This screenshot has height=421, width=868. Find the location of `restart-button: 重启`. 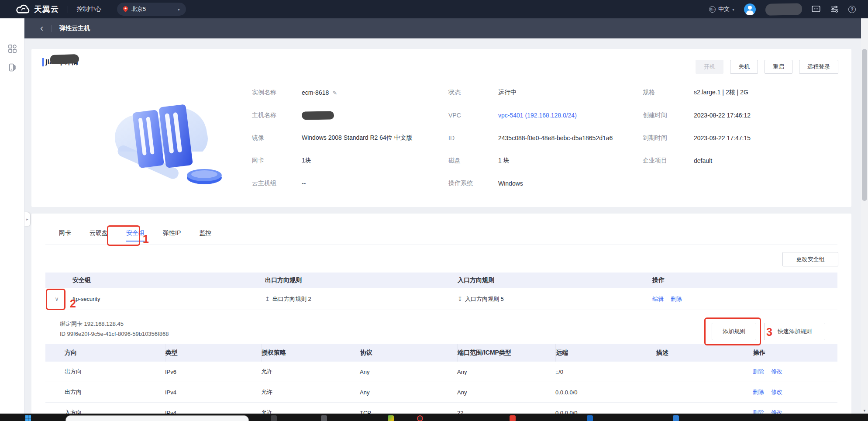

restart-button: 重启 is located at coordinates (778, 67).